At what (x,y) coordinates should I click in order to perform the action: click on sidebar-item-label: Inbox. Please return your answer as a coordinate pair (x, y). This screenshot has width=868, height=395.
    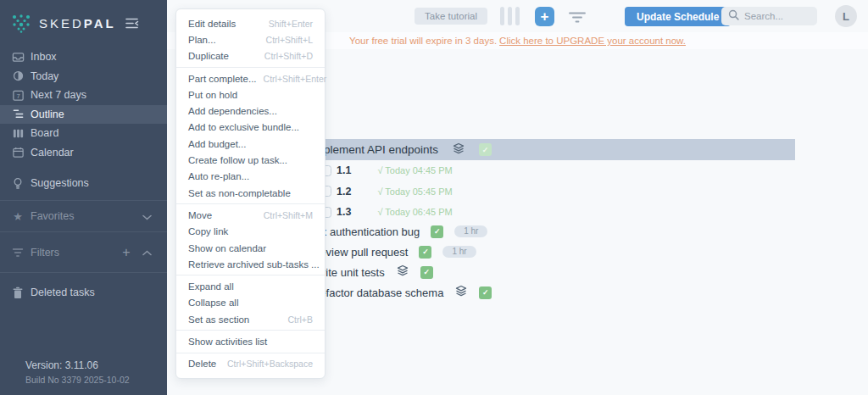
    Looking at the image, I should click on (44, 57).